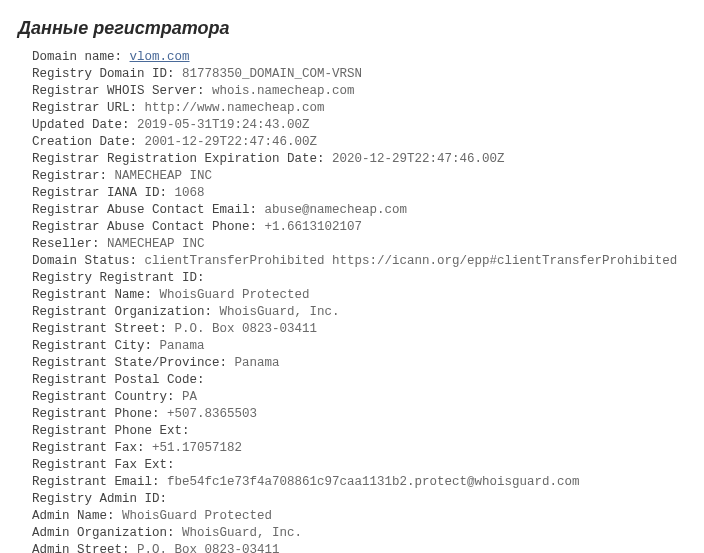 The height and width of the screenshot is (553, 704). I want to click on whois-record-row: Registrant Street: P.O. Box 0823-03411, so click(359, 330).